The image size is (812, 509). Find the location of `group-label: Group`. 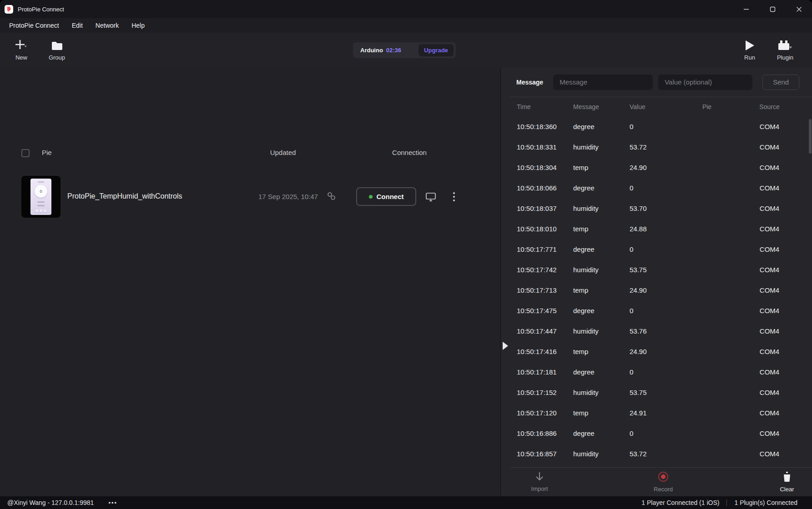

group-label: Group is located at coordinates (57, 57).